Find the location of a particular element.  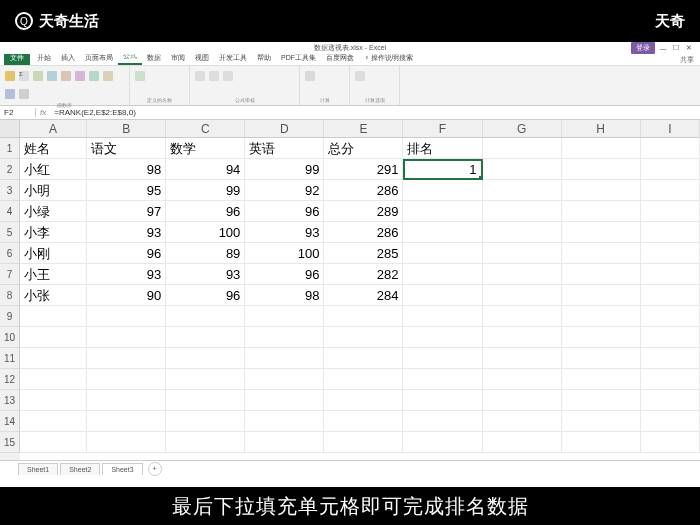

cell: 姓名 is located at coordinates (54, 148).